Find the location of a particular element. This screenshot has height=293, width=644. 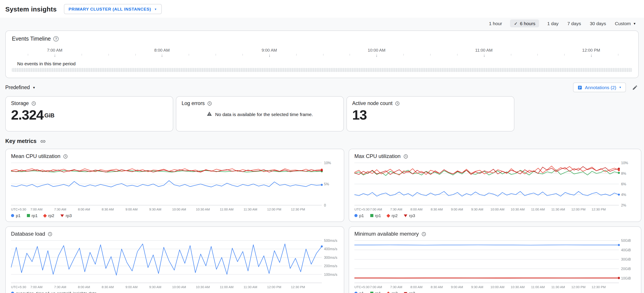

time-range-option-1-hour: 1 hour is located at coordinates (496, 24).